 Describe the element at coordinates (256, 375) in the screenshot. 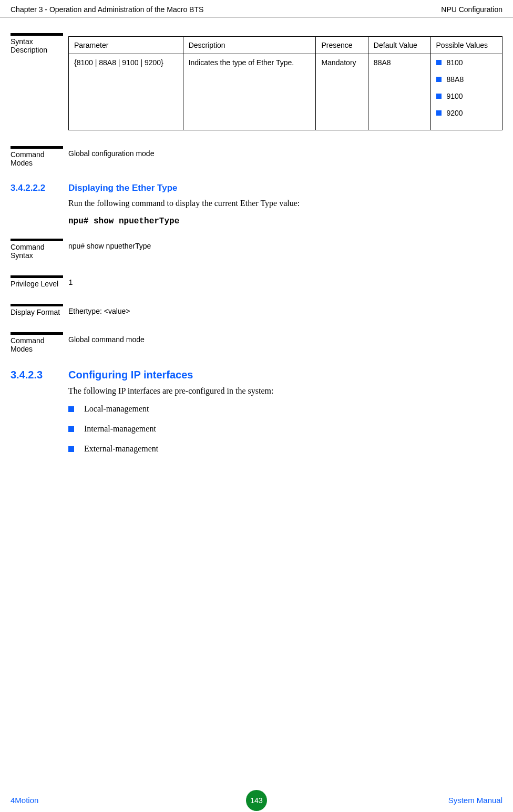

I see `section-heading: 3.4.2.3 Configuring IP interfaces` at that location.